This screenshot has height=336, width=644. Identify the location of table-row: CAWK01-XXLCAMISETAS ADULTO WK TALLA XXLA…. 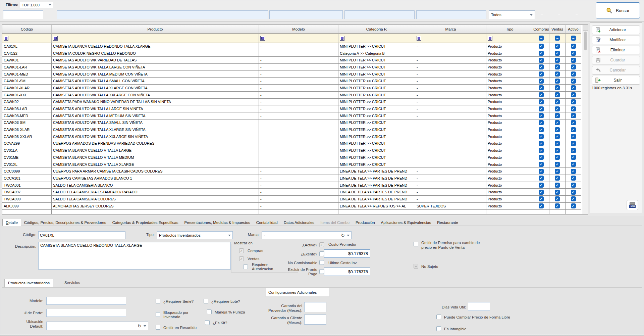
(295, 95).